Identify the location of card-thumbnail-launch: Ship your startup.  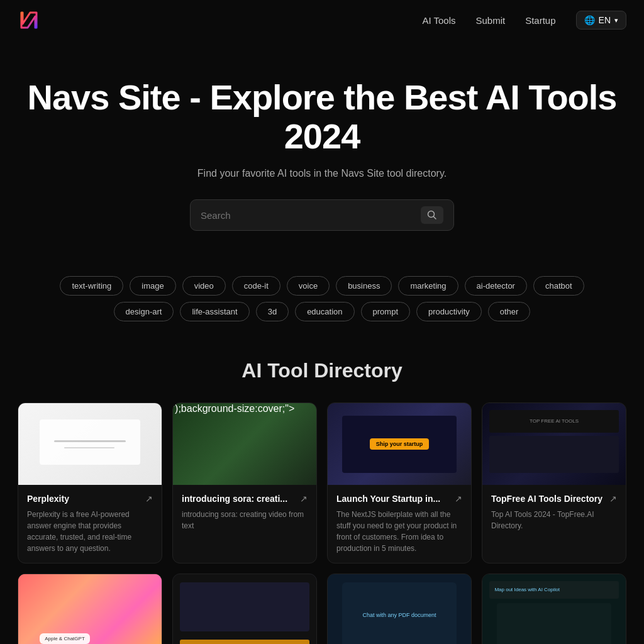
(399, 444).